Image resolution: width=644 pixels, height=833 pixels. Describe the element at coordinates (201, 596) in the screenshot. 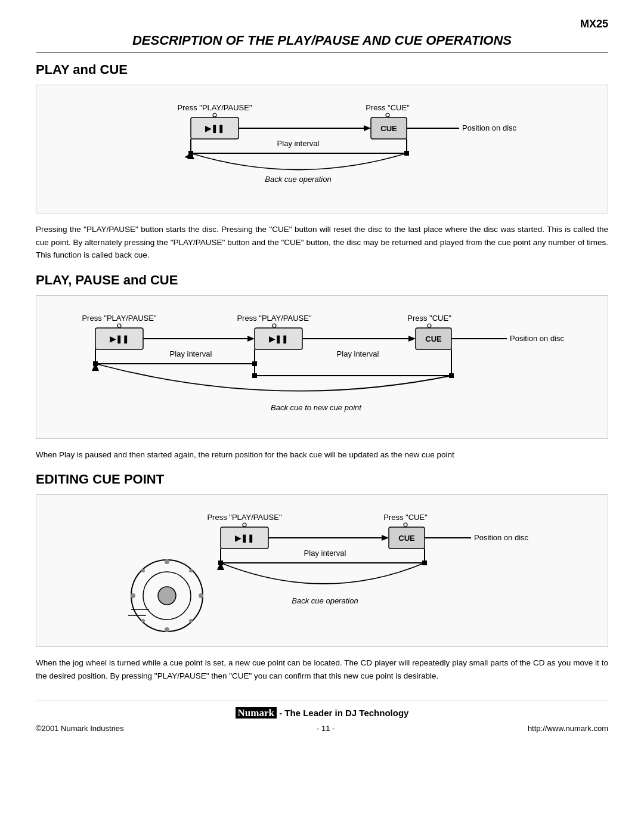

I see `diag3-jog-dot-right` at that location.